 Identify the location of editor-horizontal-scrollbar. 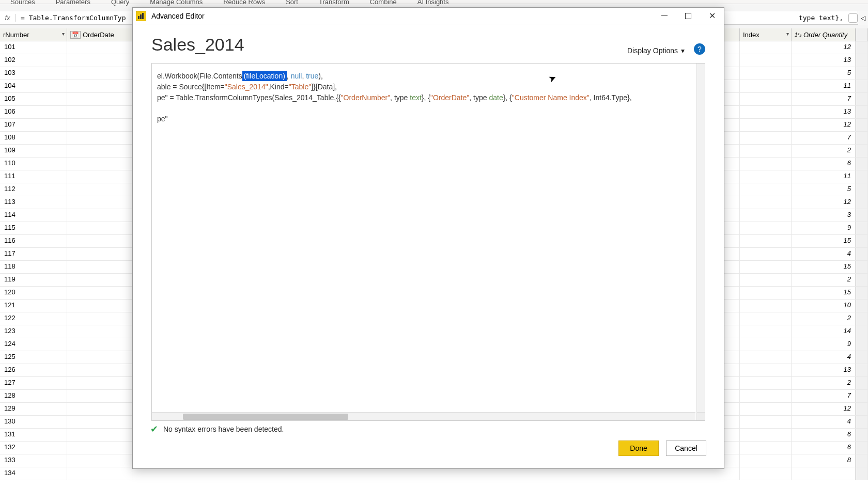
(424, 416).